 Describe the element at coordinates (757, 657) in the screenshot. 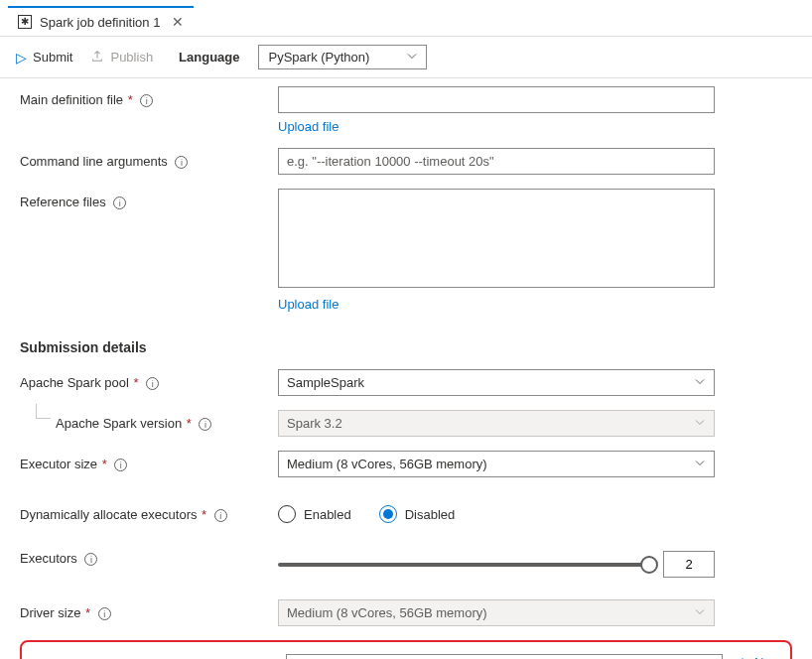

I see `new-config-button: ＋ New` at that location.